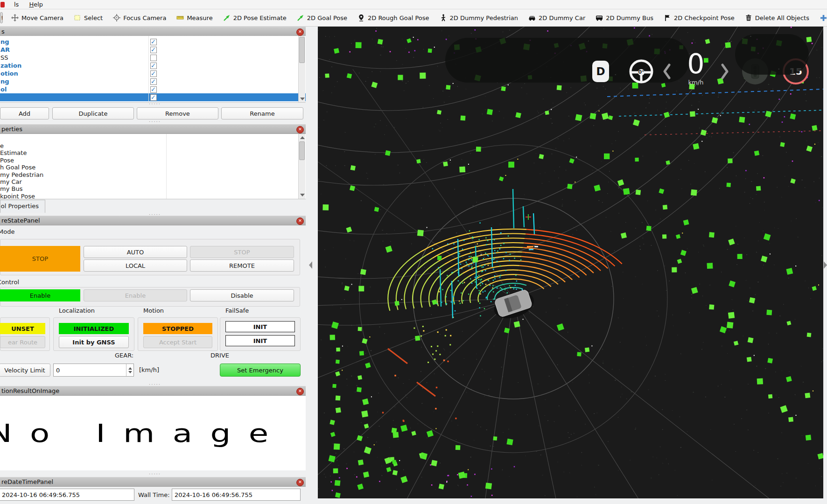 Image resolution: width=827 pixels, height=504 pixels. I want to click on display-name: zation, so click(11, 65).